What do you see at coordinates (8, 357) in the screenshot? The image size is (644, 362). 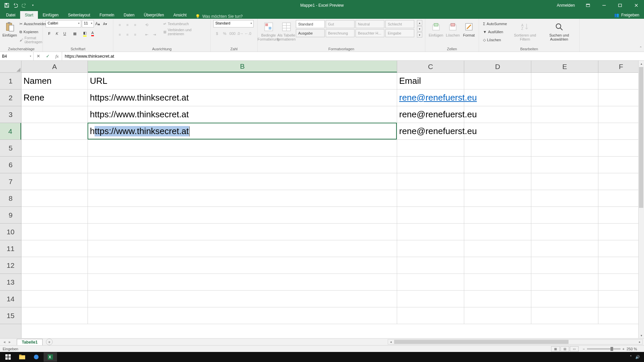 I see `start-button` at bounding box center [8, 357].